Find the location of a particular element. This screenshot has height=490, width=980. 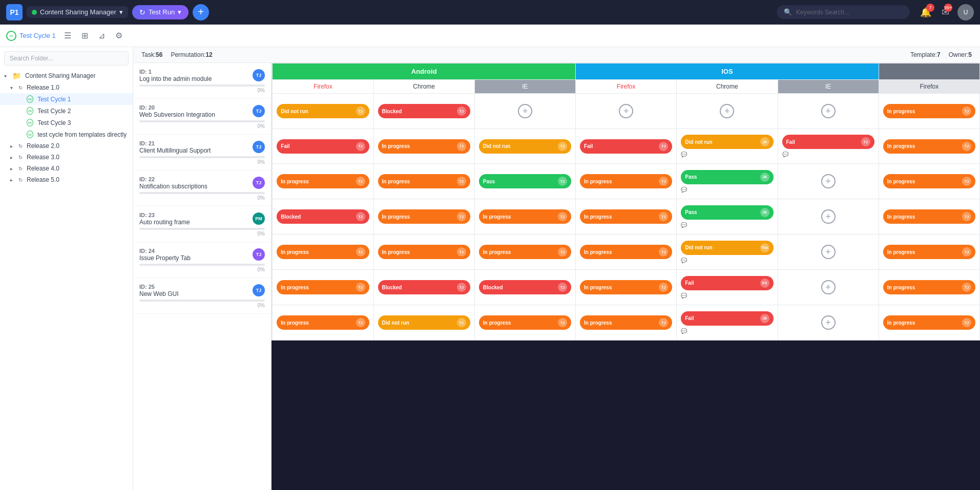

sidebar-item-csm-root: ▾📁Content Sharing Manager is located at coordinates (67, 76).